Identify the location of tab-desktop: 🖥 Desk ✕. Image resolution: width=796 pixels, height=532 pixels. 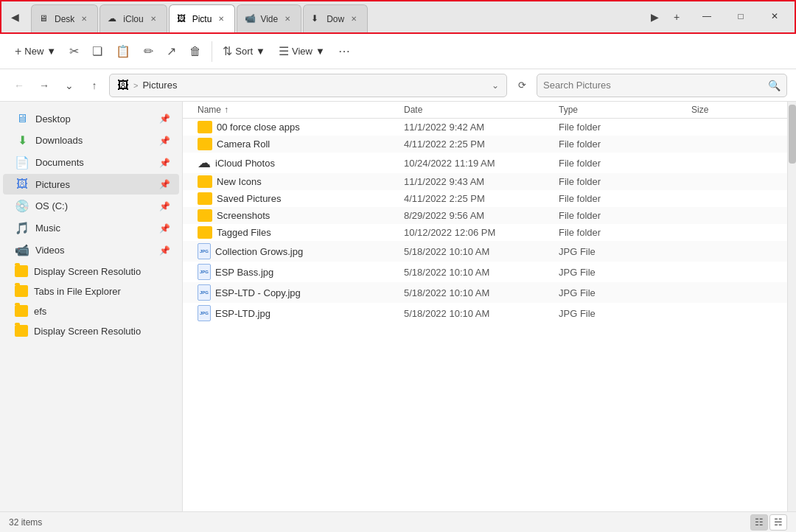
(65, 18).